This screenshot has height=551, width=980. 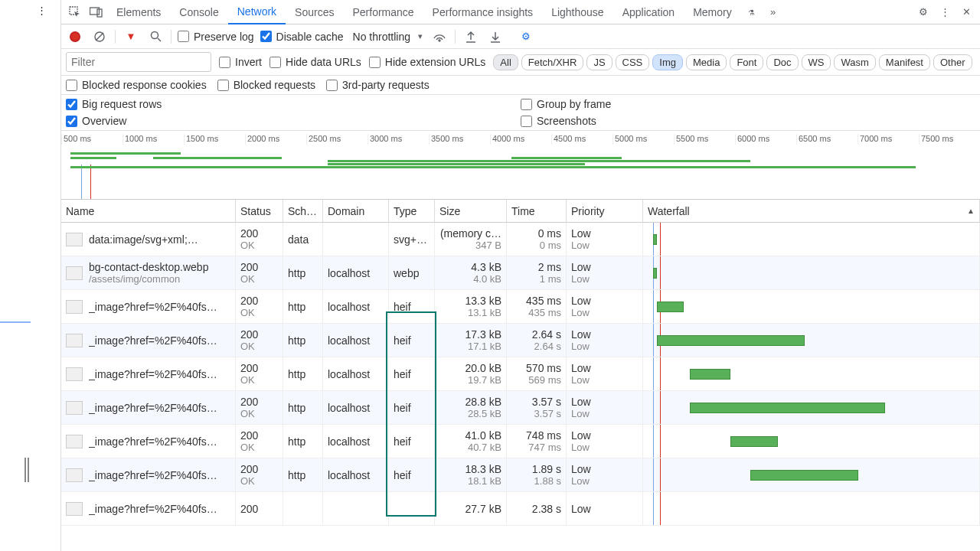 I want to click on col-scheme: Sch…, so click(x=303, y=211).